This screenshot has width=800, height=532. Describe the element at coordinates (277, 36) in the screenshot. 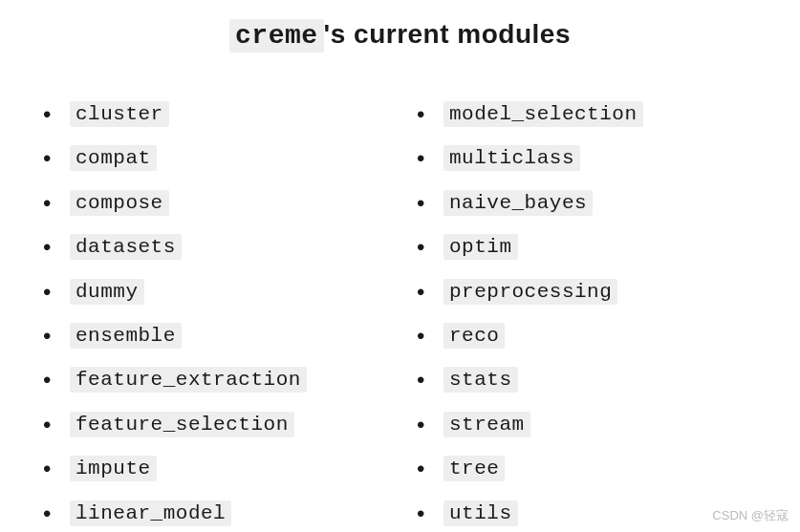

I see `title-code: creme` at that location.